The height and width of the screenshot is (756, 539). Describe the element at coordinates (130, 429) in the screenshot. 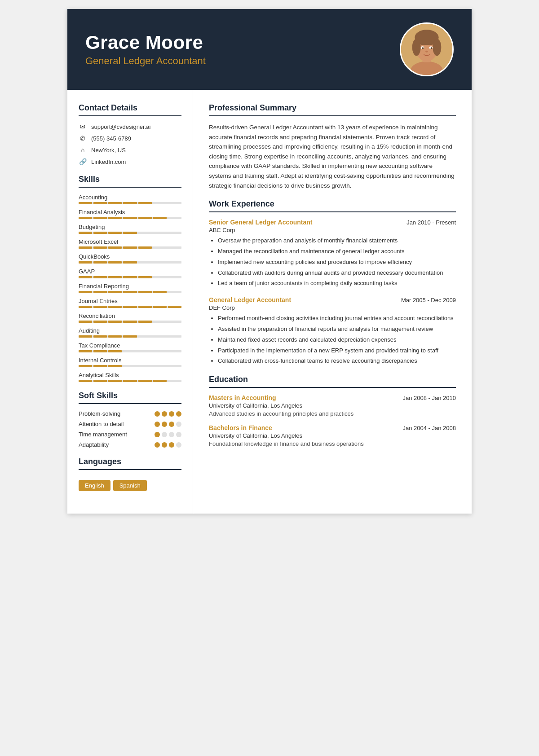

I see `soft-skills-list: Problem-solvingAttention to detailTime m…` at that location.